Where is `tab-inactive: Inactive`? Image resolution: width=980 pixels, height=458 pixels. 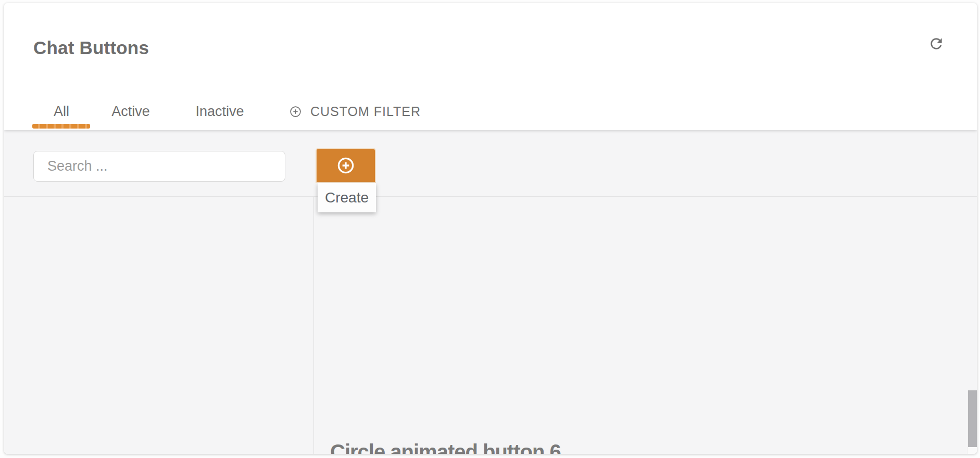
tab-inactive: Inactive is located at coordinates (220, 111).